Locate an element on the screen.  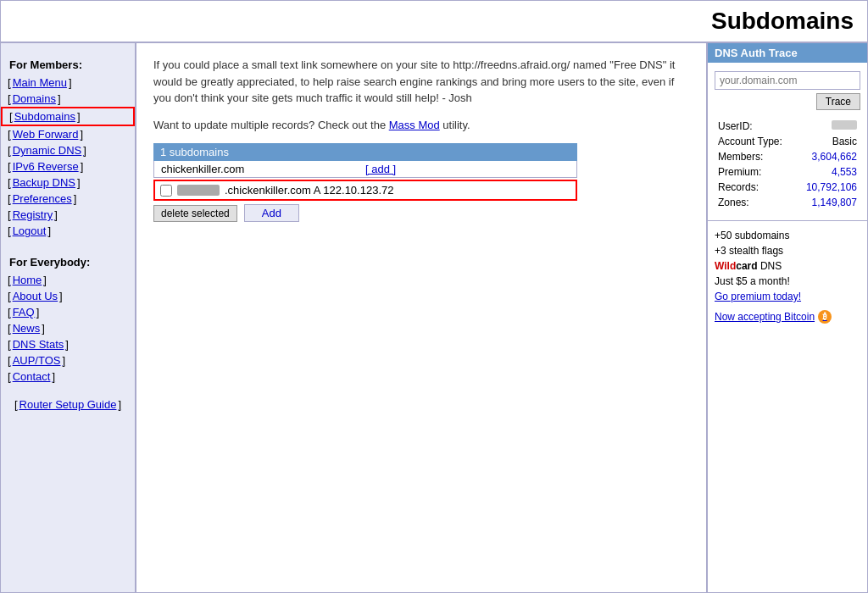
sidebar-item-logout: [ Logout ] is located at coordinates (68, 230).